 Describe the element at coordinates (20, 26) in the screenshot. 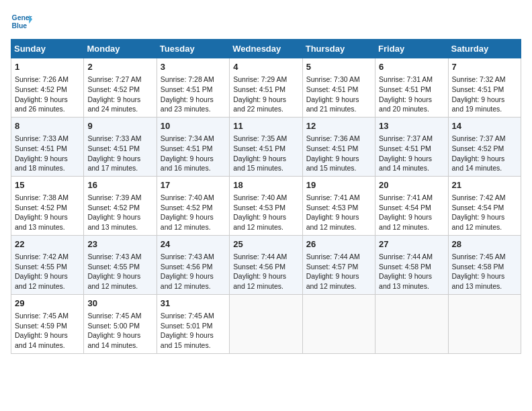

I see `svg-text: Blue` at that location.